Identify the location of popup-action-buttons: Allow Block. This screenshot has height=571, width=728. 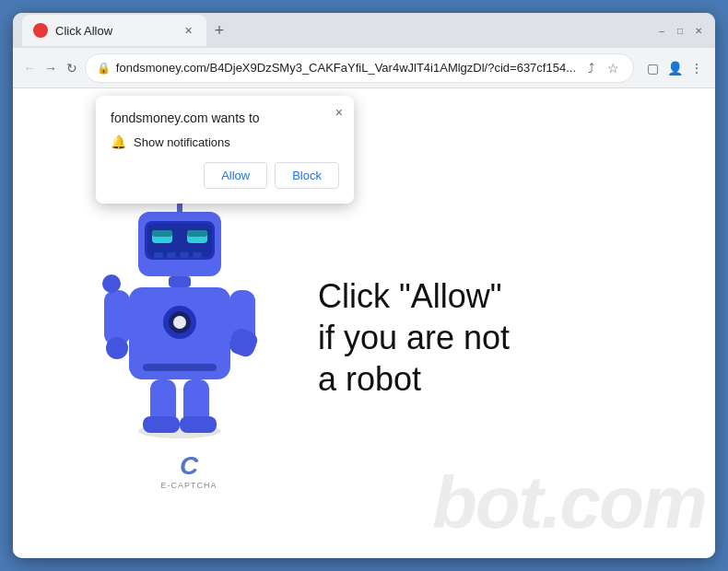
(225, 175).